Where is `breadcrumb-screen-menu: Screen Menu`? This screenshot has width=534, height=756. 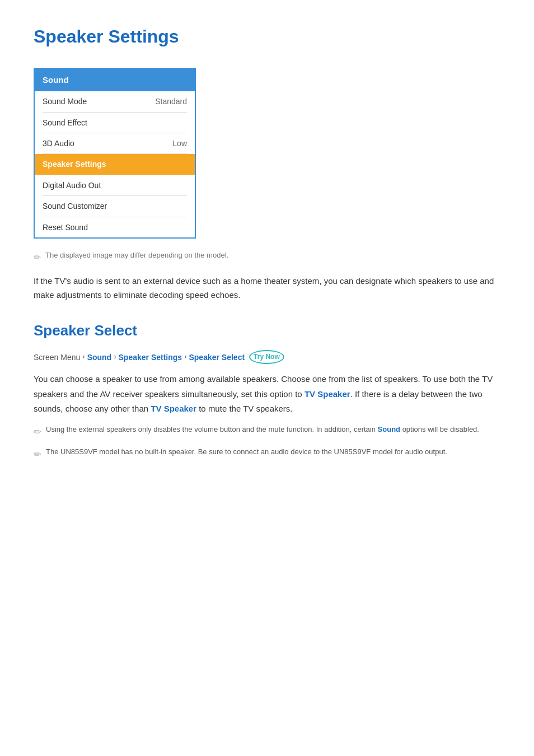 breadcrumb-screen-menu: Screen Menu is located at coordinates (57, 357).